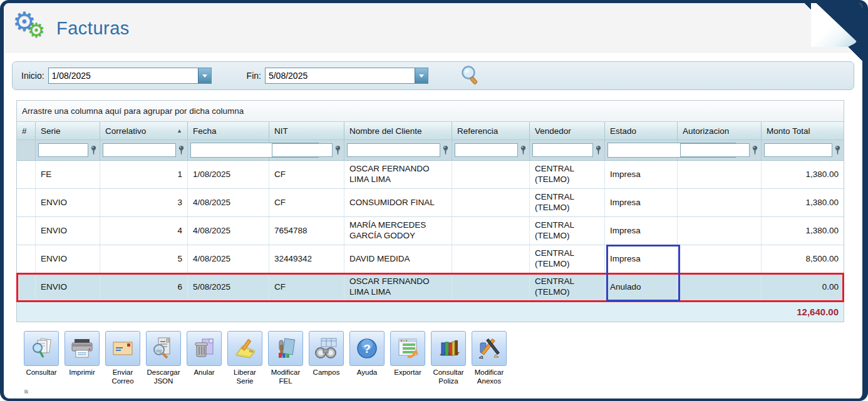  What do you see at coordinates (367, 348) in the screenshot?
I see `question-icon: ?` at bounding box center [367, 348].